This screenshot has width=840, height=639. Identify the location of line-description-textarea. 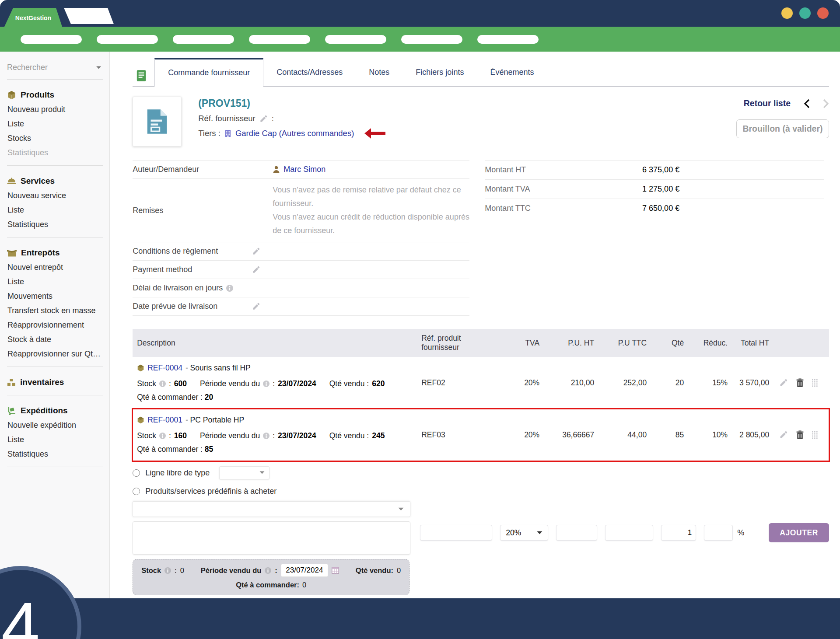
(271, 538).